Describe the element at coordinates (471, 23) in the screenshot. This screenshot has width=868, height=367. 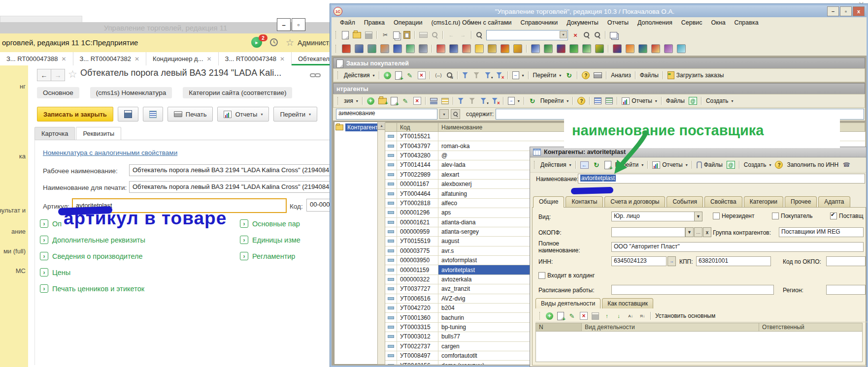
I see `menu-item: (cms1c.ru) Обмен с сайтами` at that location.